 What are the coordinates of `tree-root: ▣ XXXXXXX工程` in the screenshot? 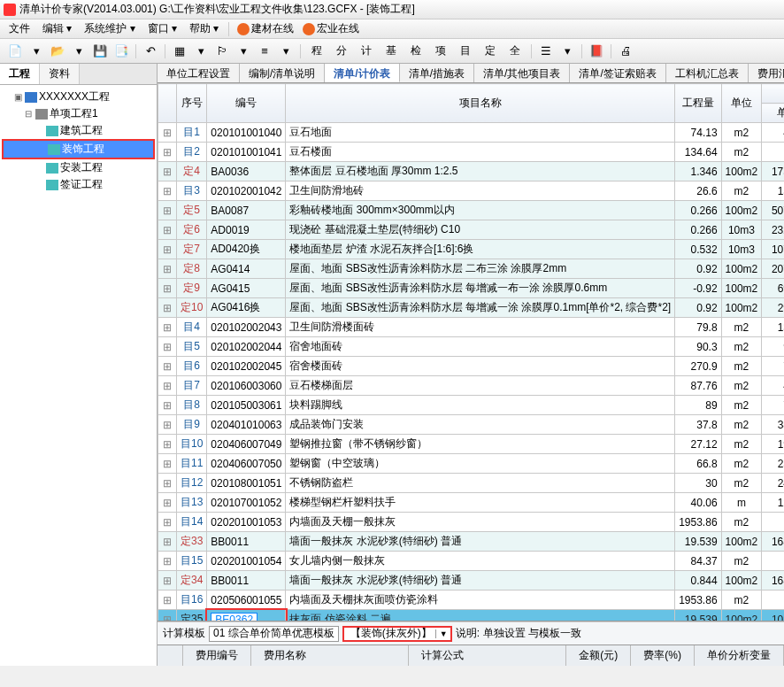 It's located at (78, 97).